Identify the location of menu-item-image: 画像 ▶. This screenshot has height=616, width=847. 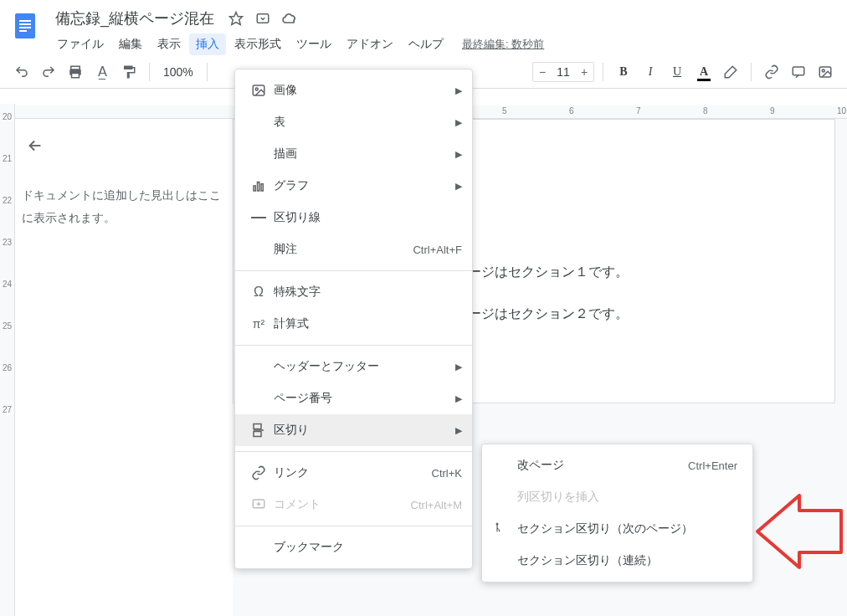
(353, 90).